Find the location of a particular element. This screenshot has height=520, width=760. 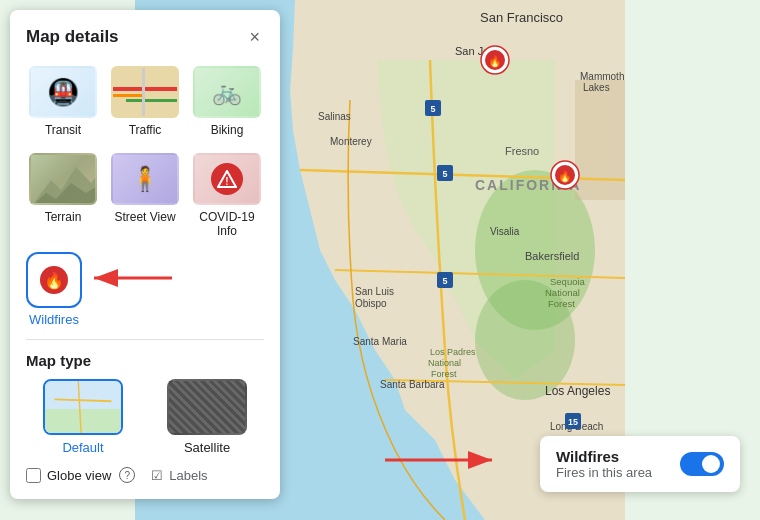

globe-view-text: Globe view is located at coordinates (79, 476).